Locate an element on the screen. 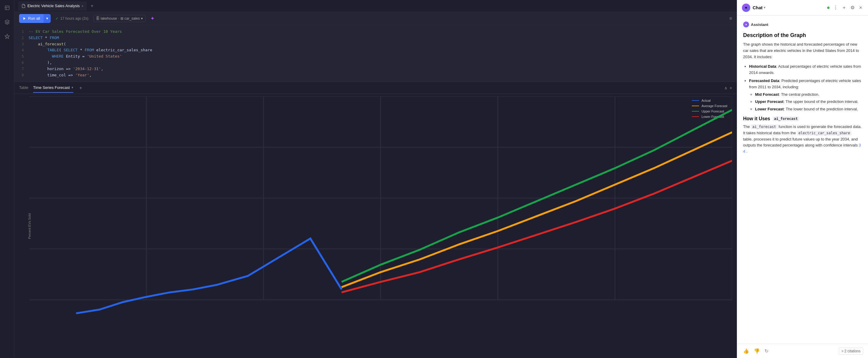  tab-add-btn: + is located at coordinates (92, 6).